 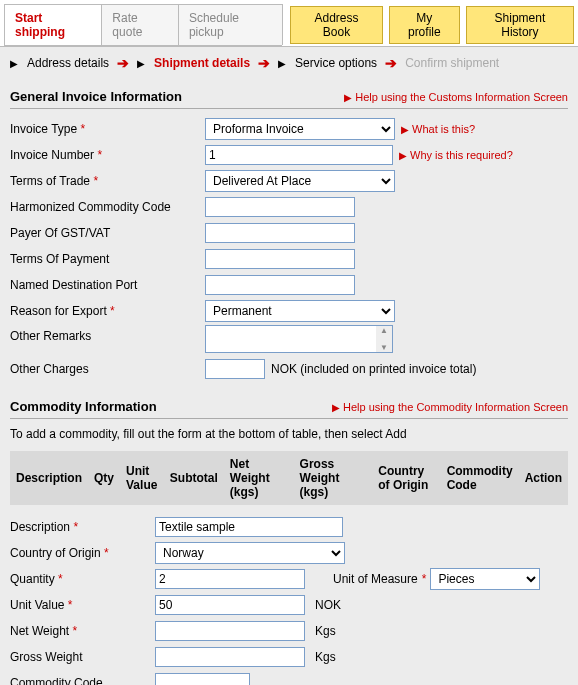 I want to click on wizard-step-confirm: Confirm shipment, so click(x=452, y=63).